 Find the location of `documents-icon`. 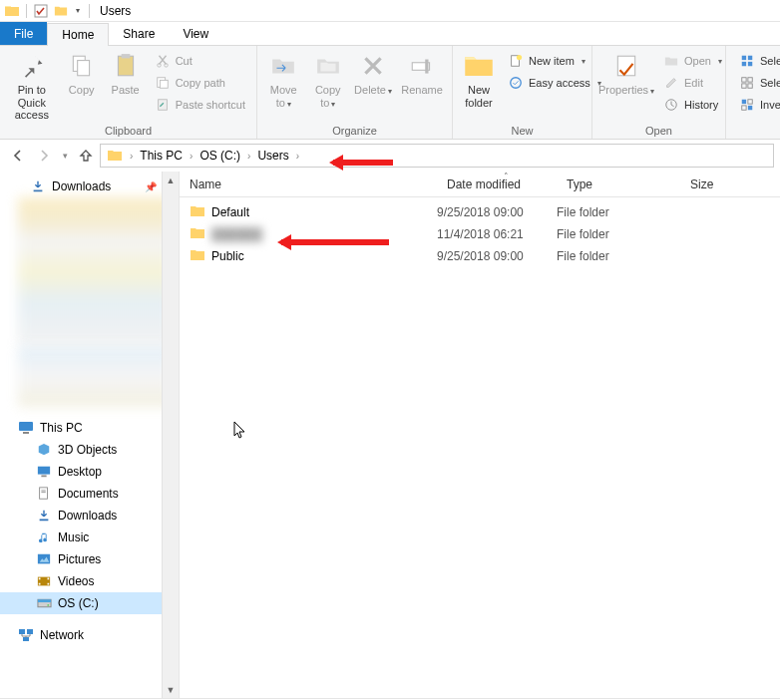

documents-icon is located at coordinates (44, 494).